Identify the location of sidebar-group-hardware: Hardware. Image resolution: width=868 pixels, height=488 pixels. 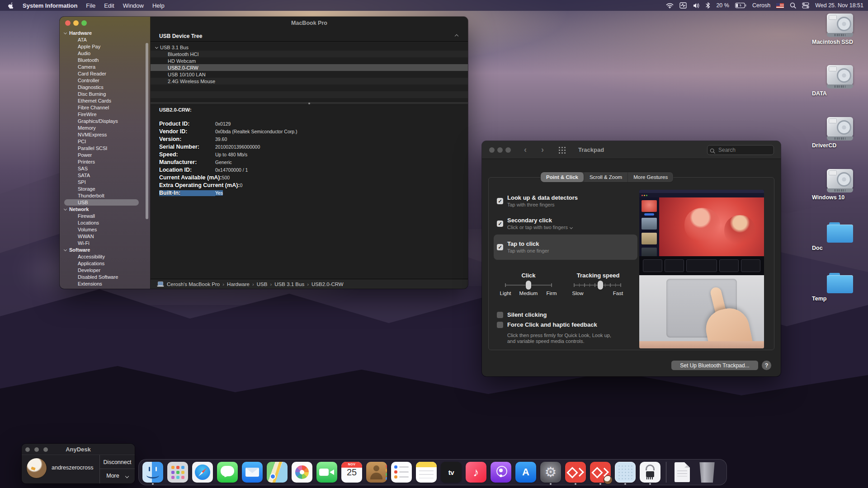
(105, 33).